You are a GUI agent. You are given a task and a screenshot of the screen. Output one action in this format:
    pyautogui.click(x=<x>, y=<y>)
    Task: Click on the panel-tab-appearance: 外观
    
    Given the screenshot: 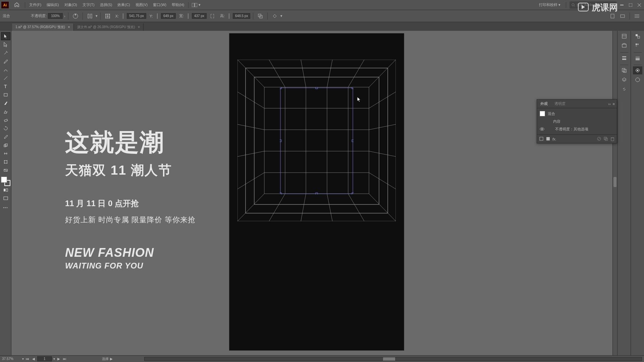 What is the action you would take?
    pyautogui.click(x=544, y=104)
    